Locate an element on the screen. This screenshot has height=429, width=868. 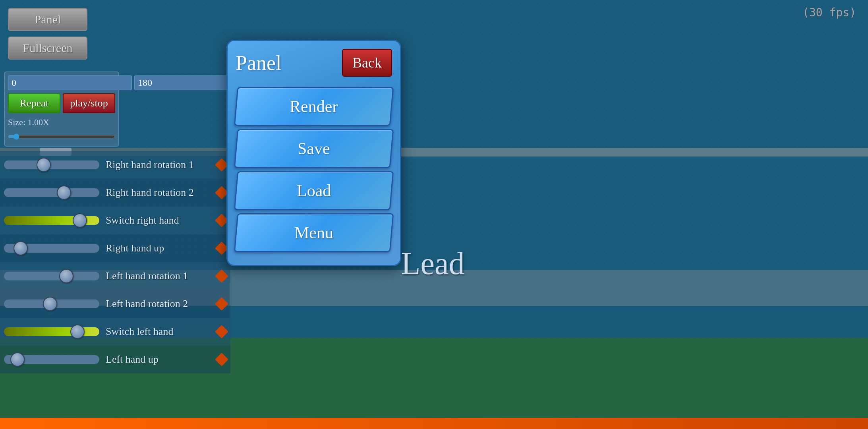
size-slider-container is located at coordinates (62, 137).